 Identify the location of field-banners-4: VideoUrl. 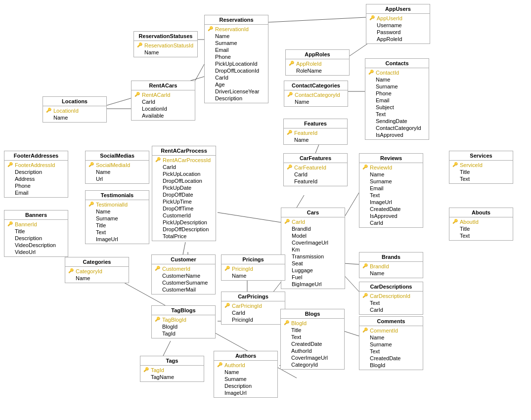
(36, 252).